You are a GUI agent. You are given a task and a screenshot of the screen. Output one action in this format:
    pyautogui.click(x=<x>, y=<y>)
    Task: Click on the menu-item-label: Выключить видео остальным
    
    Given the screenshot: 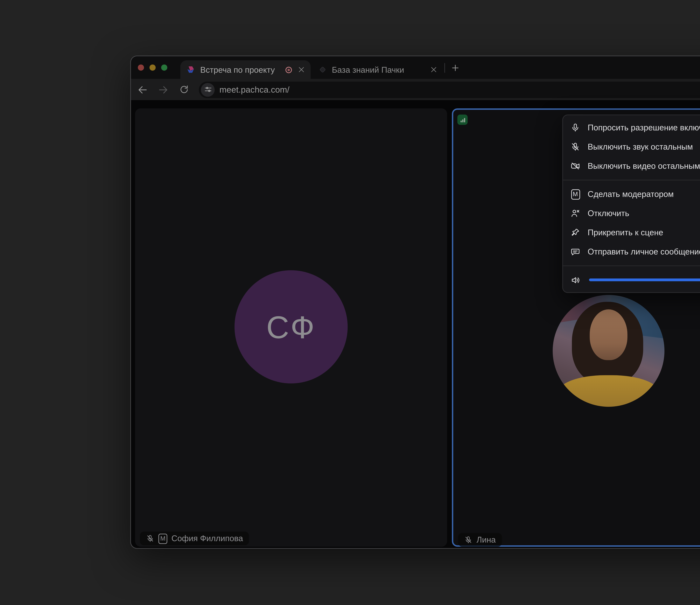 What is the action you would take?
    pyautogui.click(x=644, y=166)
    